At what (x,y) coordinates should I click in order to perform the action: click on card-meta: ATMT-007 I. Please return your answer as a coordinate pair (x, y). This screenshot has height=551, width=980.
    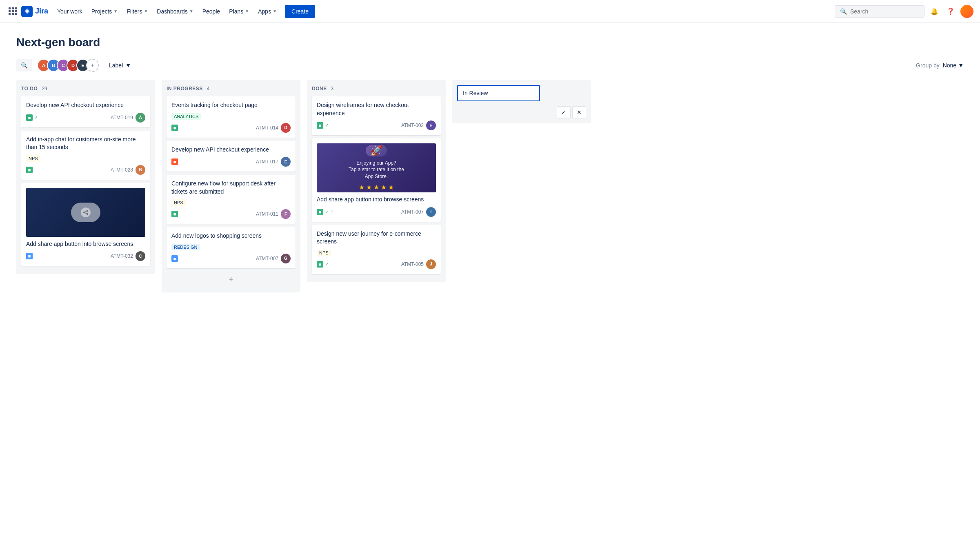
    Looking at the image, I should click on (419, 212).